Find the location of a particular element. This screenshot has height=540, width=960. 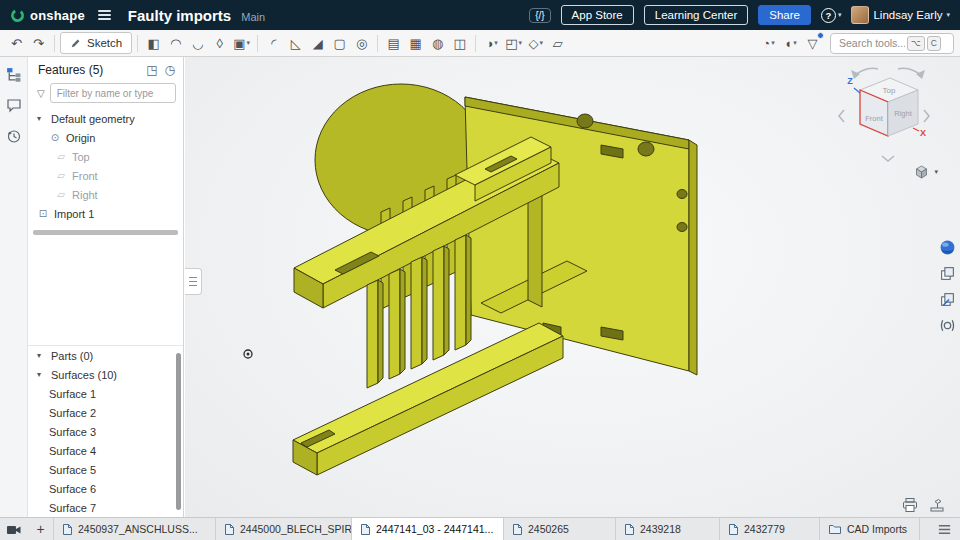

printer-icon is located at coordinates (910, 505).